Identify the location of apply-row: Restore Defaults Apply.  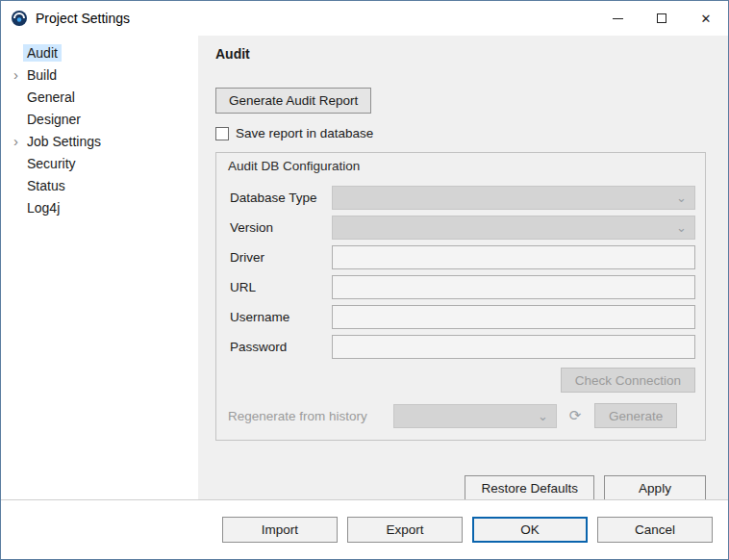
(461, 488).